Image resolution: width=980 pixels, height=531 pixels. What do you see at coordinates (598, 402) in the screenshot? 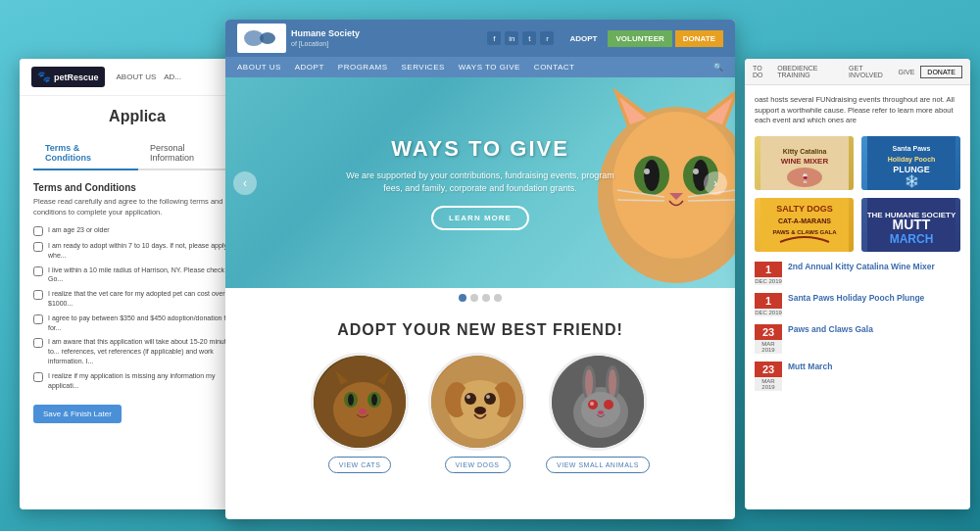
I see `small-animal-circle` at bounding box center [598, 402].